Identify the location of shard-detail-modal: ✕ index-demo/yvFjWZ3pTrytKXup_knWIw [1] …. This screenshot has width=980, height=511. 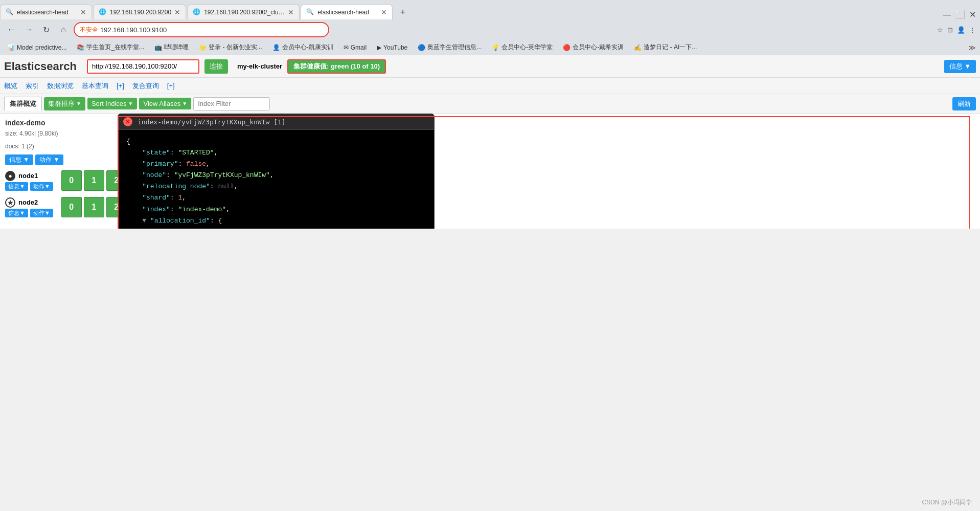
(276, 171).